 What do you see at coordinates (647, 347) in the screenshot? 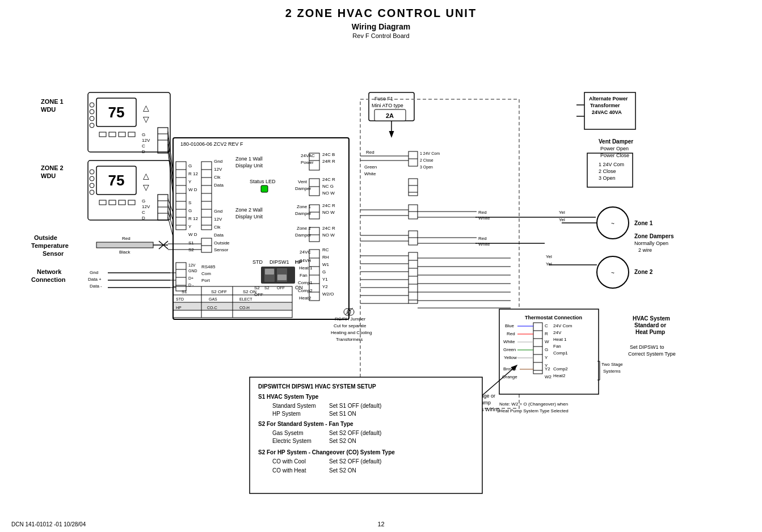
I see `svg-text: Set DIPSW1 to` at bounding box center [647, 347].